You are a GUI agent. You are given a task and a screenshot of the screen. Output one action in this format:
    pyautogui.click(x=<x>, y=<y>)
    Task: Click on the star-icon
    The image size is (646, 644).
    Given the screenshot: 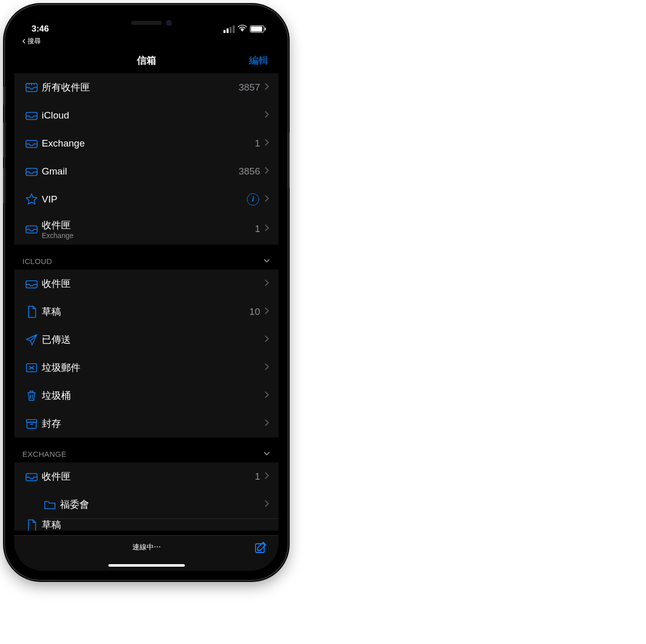 What is the action you would take?
    pyautogui.click(x=32, y=199)
    